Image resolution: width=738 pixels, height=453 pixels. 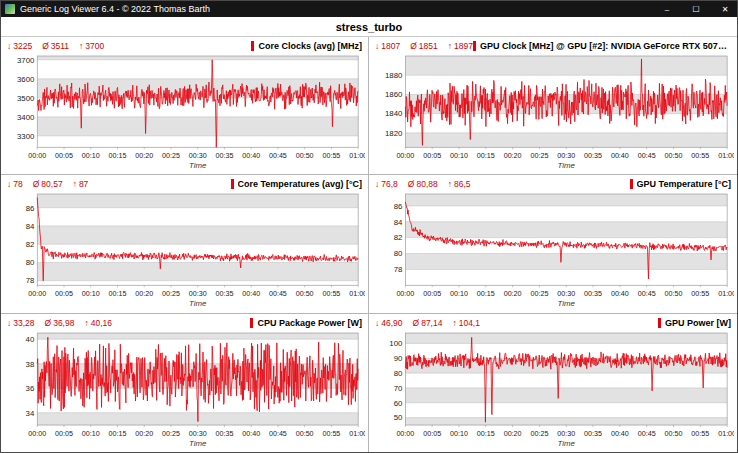 I want to click on stat-min: ↓46,90, so click(x=389, y=323).